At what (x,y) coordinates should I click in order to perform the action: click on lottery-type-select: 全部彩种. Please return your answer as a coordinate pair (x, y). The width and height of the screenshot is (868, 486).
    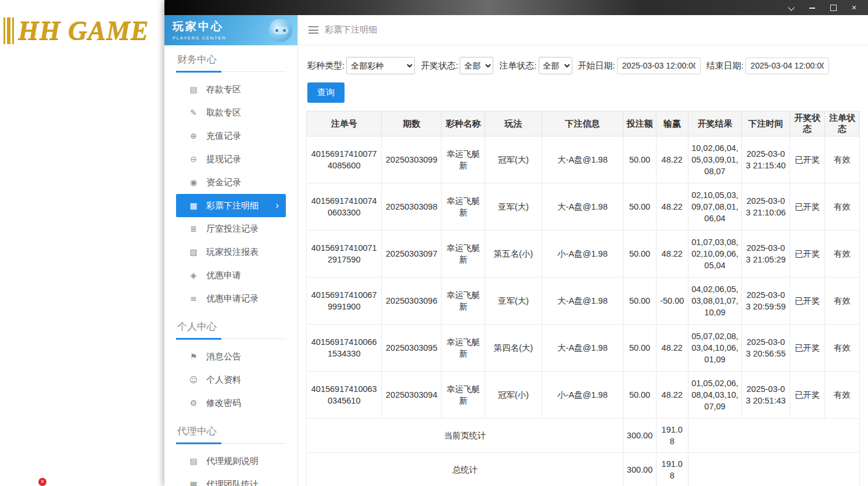
    Looking at the image, I should click on (381, 66).